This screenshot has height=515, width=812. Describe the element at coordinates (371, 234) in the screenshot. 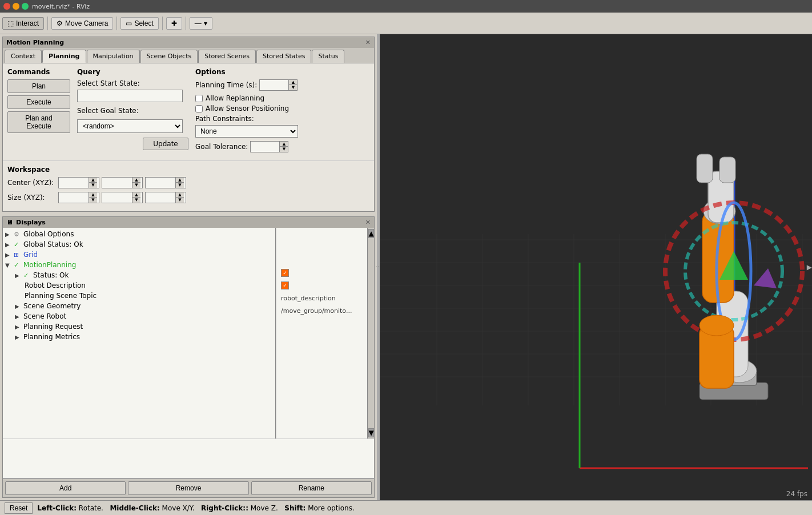

I see `scroll-up: ▲` at that location.